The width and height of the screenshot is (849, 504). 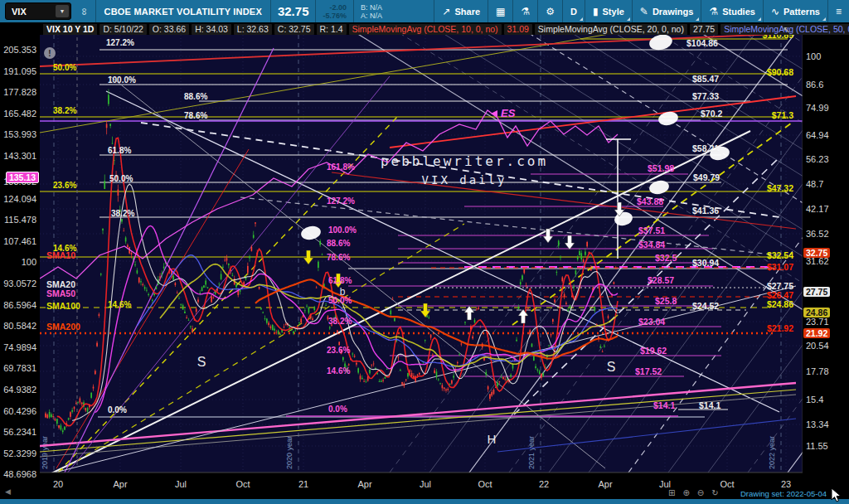 I want to click on axis-price-bubble: 32.75, so click(x=817, y=253).